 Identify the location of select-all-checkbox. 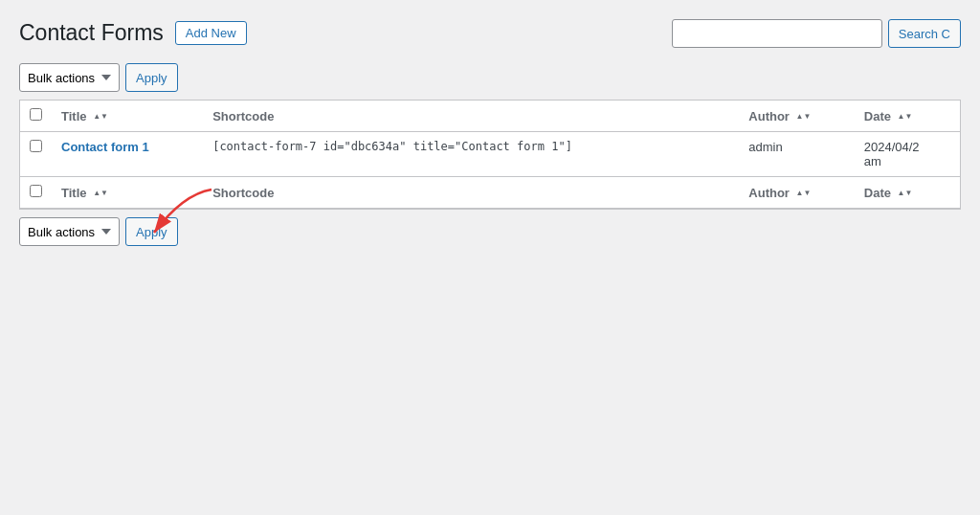
(36, 115).